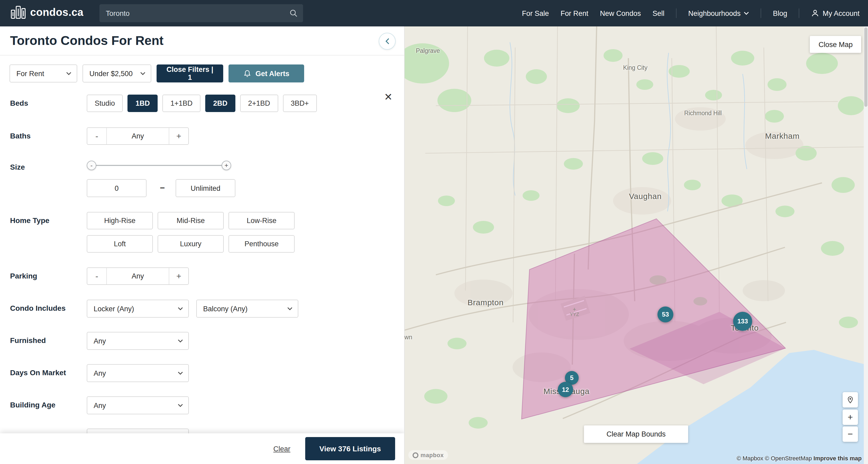 This screenshot has width=868, height=464. I want to click on condos-logo-icon, so click(18, 12).